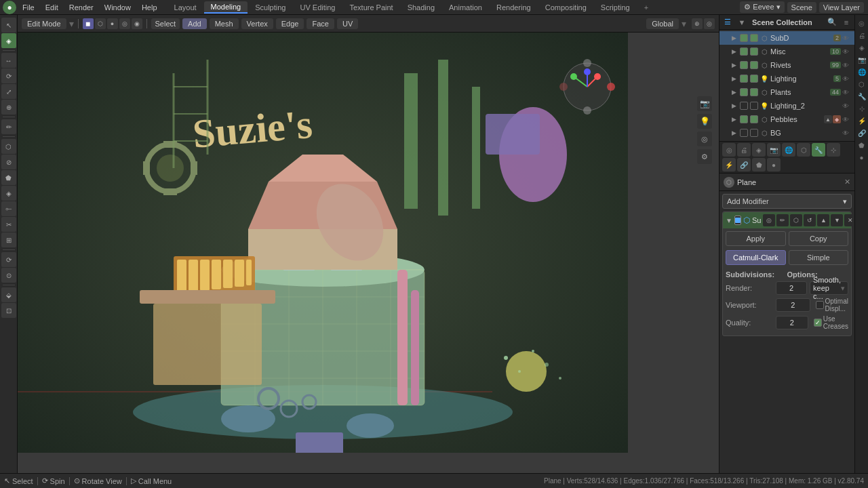 The width and height of the screenshot is (868, 488). Describe the element at coordinates (465, 7) in the screenshot. I see `tab-animation: Animation` at that location.